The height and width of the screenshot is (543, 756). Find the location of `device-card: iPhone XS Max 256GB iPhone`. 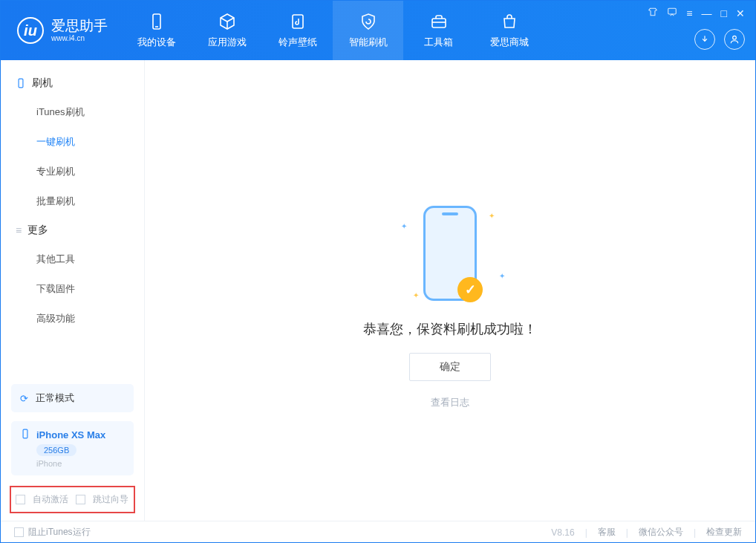

device-card: iPhone XS Max 256GB iPhone is located at coordinates (73, 449).